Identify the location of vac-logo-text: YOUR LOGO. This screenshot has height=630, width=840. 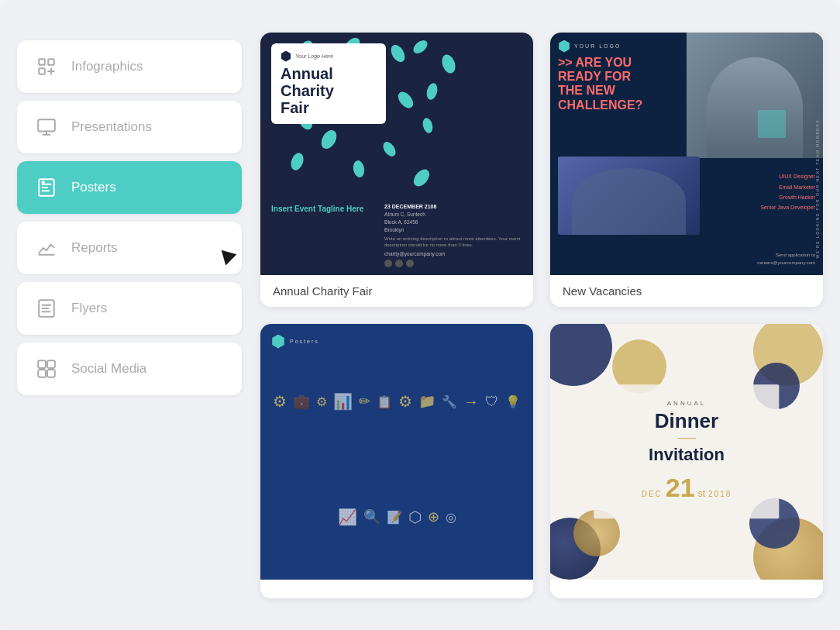
(597, 46).